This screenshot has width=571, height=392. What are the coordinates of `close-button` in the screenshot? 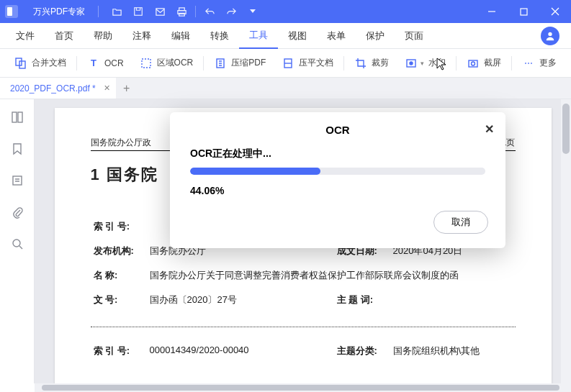 It's located at (555, 12).